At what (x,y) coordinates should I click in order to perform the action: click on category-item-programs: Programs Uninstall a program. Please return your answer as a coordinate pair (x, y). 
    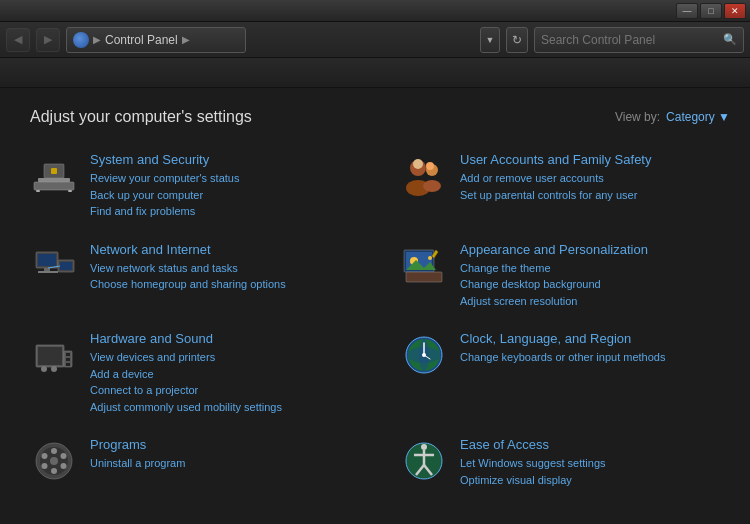
    Looking at the image, I should click on (195, 462).